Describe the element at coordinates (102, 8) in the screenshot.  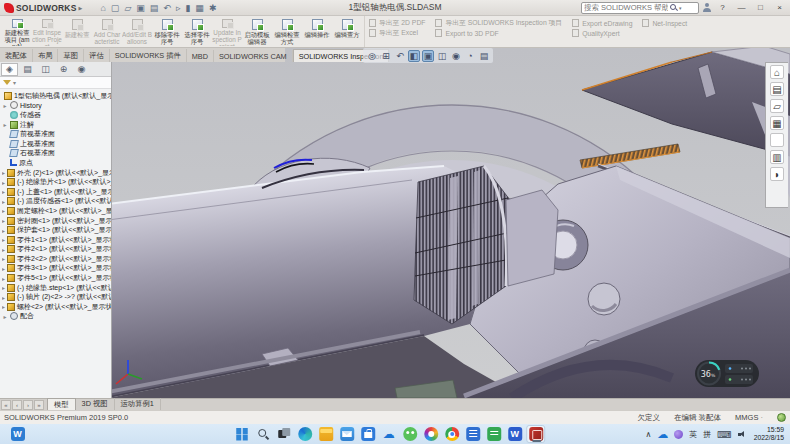
I see `qa-home-button: ⌂` at that location.